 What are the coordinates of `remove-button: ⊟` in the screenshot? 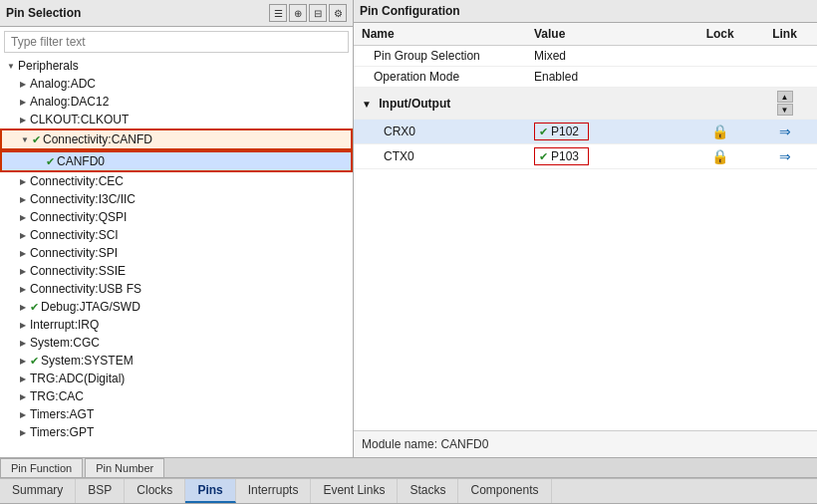 It's located at (318, 13).